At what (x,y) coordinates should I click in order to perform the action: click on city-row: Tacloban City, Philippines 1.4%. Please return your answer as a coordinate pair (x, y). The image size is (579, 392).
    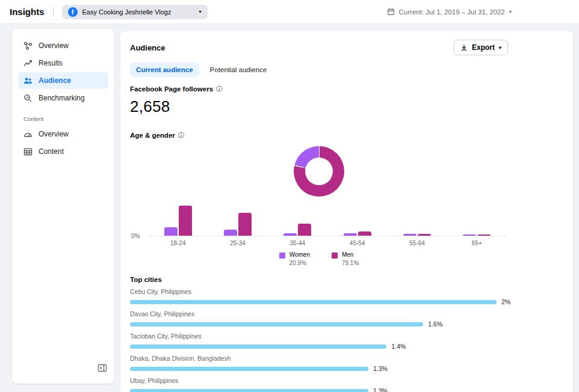
    Looking at the image, I should click on (319, 341).